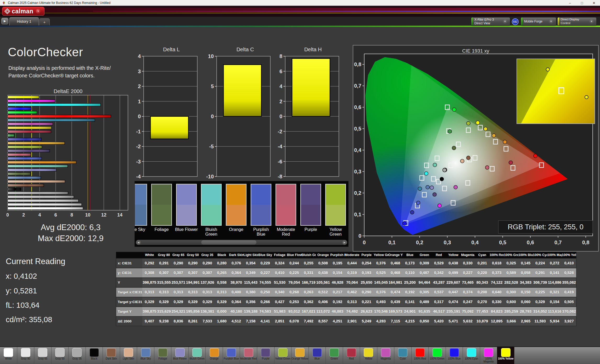 The width and height of the screenshot is (600, 364). What do you see at coordinates (207, 321) in the screenshot?
I see `table-cell: 7,533` at bounding box center [207, 321].